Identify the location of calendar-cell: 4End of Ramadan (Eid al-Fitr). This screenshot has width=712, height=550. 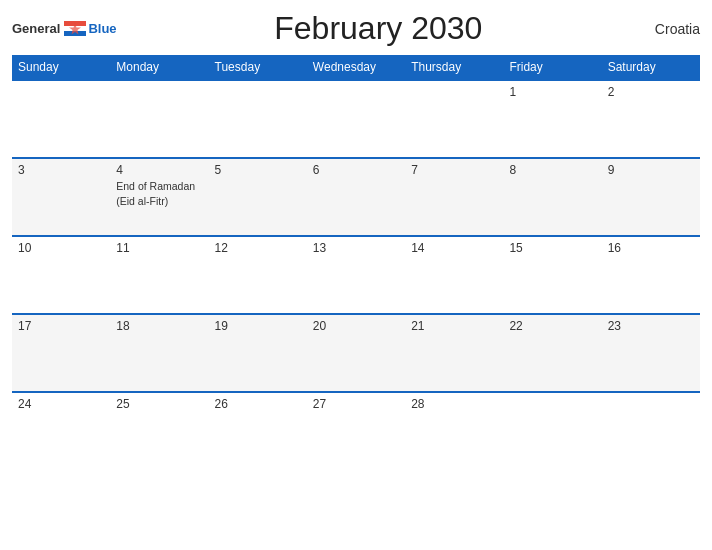
(159, 197).